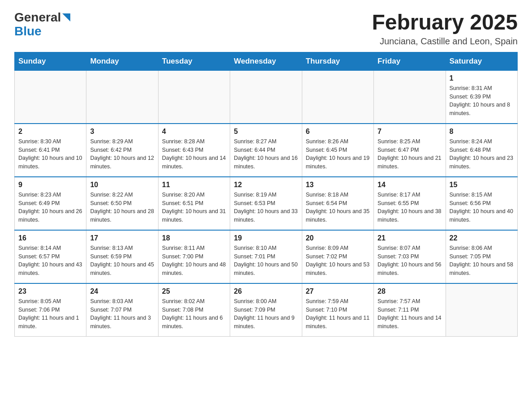 This screenshot has height=411, width=532. I want to click on day-number: 8, so click(482, 132).